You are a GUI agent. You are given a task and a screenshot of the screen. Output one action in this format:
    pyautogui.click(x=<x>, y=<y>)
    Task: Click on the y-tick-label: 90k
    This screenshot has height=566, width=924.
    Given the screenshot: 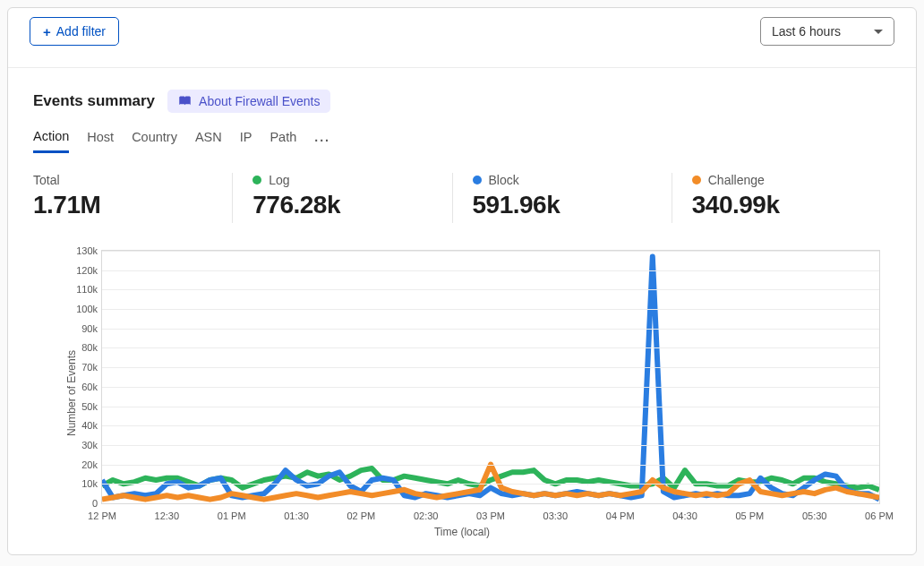 What is the action you would take?
    pyautogui.click(x=80, y=329)
    